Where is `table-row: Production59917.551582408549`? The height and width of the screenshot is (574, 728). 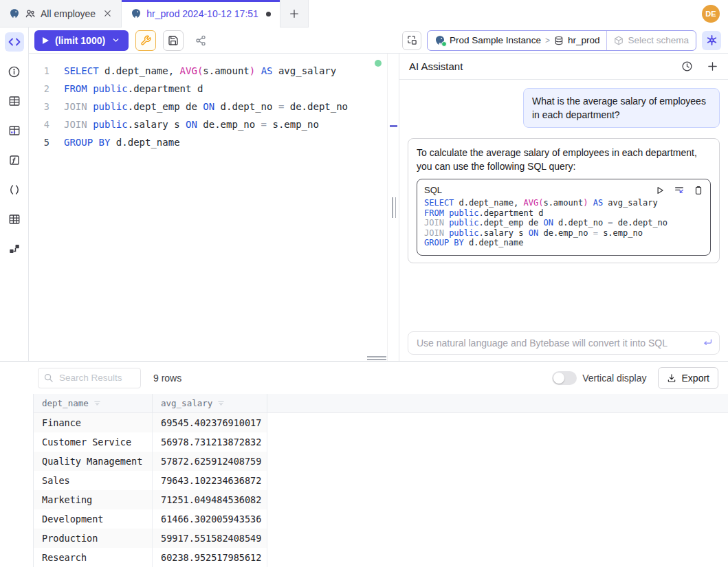 table-row: Production59917.551582408549 is located at coordinates (381, 538).